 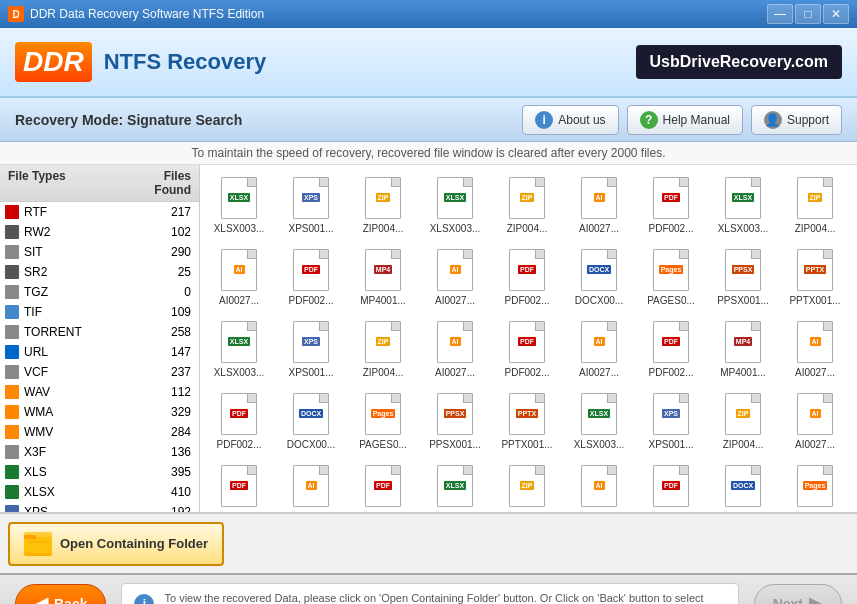 I want to click on file-badge: PPSX, so click(x=744, y=270).